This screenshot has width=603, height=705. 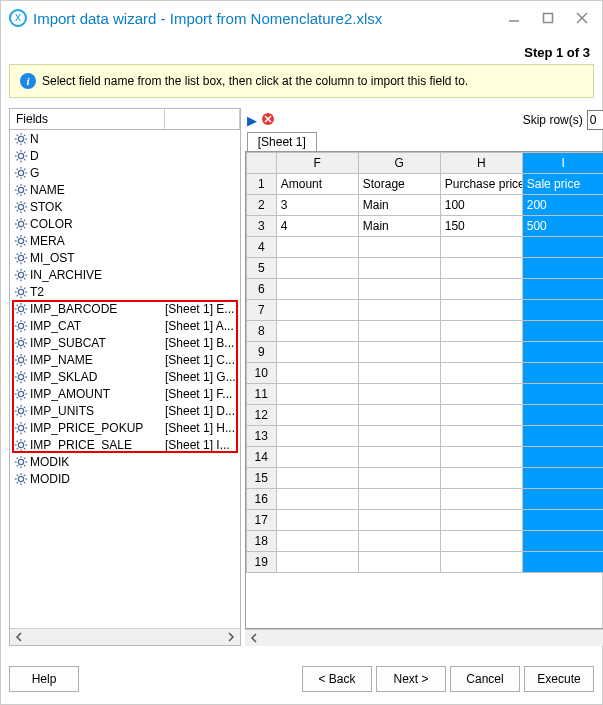 I want to click on field-row: IMP_PRICE_SALE[Sheet 1] I..., so click(x=125, y=444).